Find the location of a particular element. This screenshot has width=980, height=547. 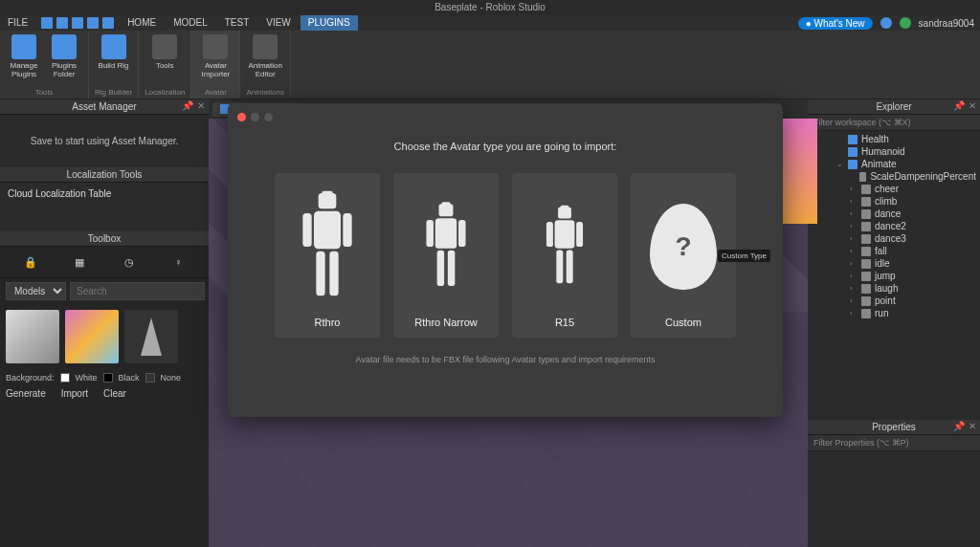

build-rig-button: Build Rig is located at coordinates (114, 52).